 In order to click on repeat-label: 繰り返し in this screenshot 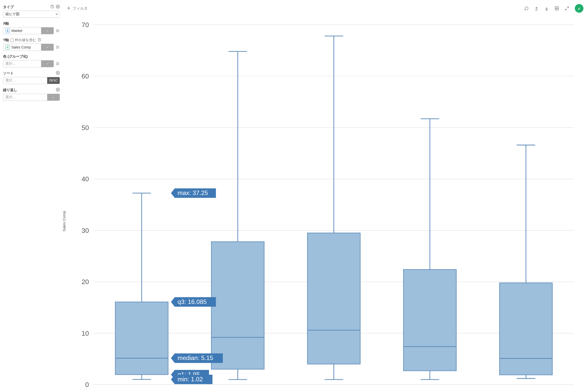, I will do `click(10, 90)`.